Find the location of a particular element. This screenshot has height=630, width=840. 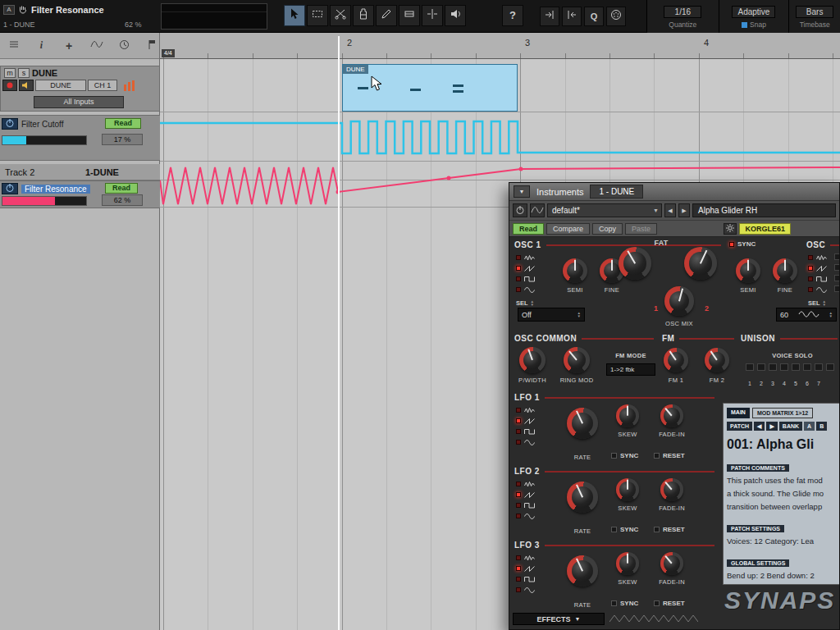

compare-button: Compare is located at coordinates (568, 229).